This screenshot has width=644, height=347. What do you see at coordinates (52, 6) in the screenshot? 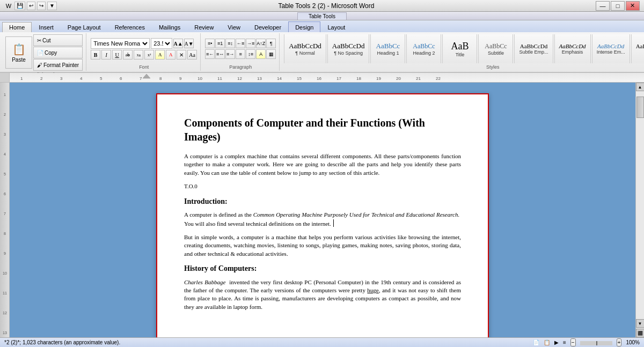
I see `qa-dropdown-button: ▼` at bounding box center [52, 6].